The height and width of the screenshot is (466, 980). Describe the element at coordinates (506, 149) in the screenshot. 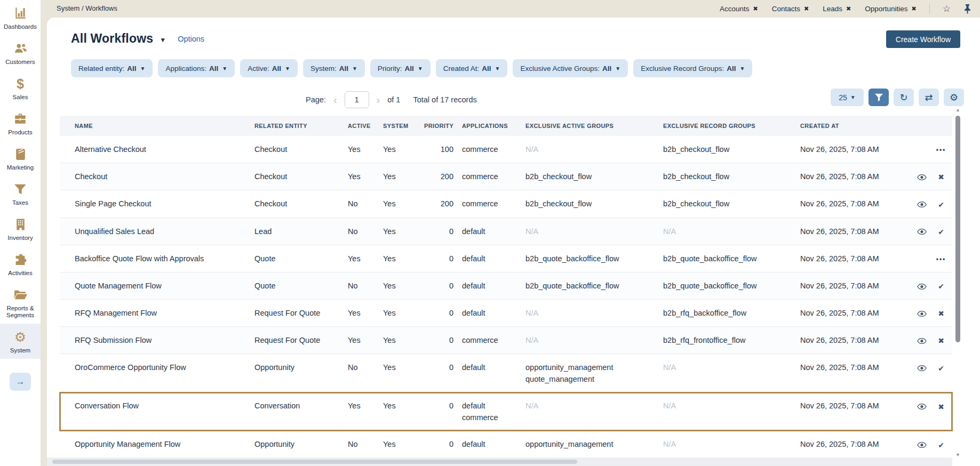

I see `table-row: Alternative CheckoutCheckoutYesYes100com…` at that location.